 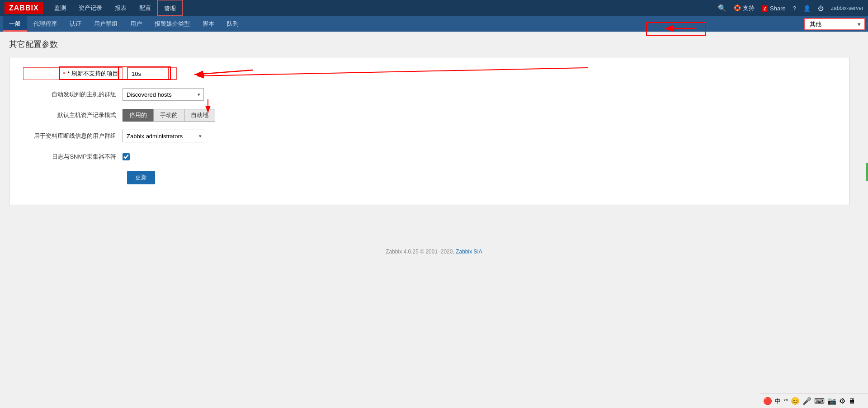 What do you see at coordinates (73, 115) in the screenshot?
I see `inventory-label: 默认主机资产记录模式` at bounding box center [73, 115].